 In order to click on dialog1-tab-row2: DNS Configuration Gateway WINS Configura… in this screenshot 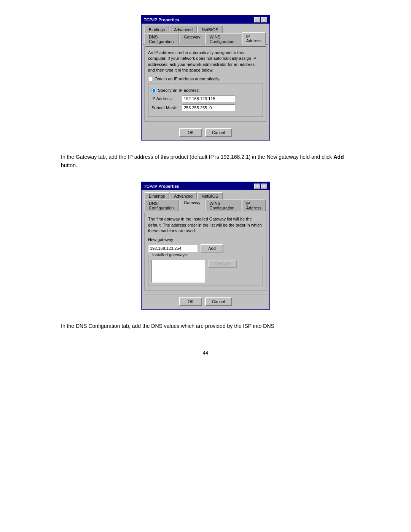, I will do `click(206, 39)`.